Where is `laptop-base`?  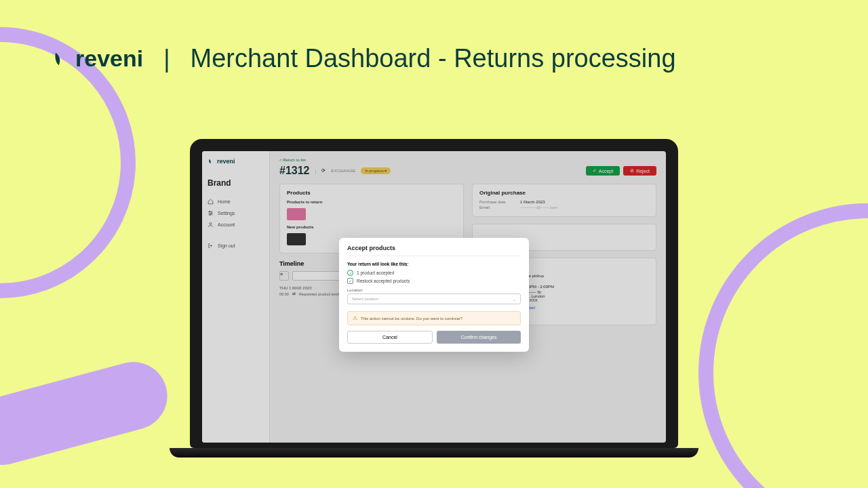 laptop-base is located at coordinates (434, 453).